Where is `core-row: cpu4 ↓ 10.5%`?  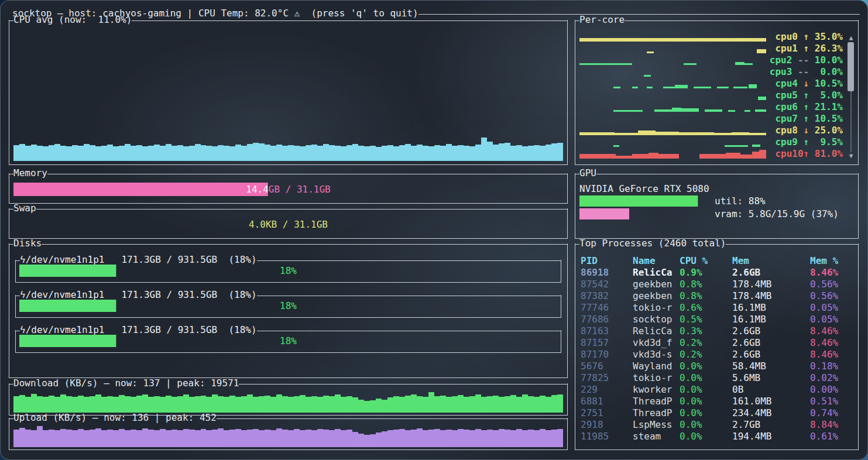
core-row: cpu4 ↓ 10.5% is located at coordinates (716, 84).